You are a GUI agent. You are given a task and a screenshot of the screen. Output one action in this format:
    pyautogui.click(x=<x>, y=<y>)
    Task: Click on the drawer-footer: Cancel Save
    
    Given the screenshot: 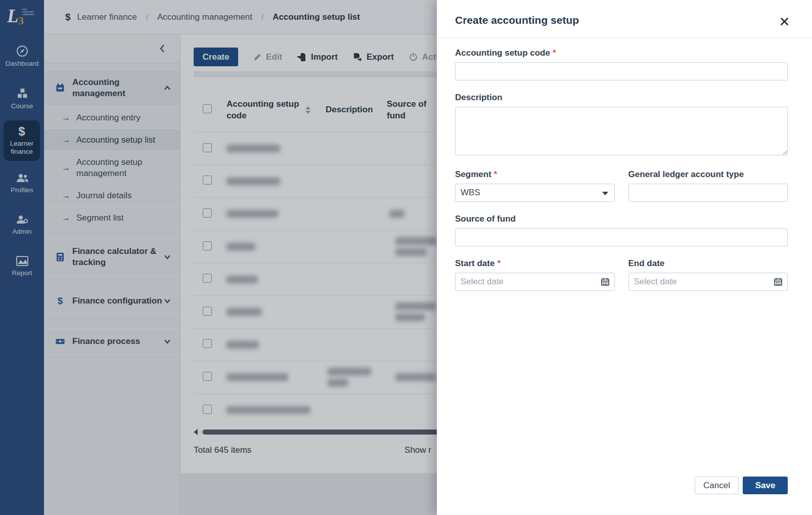 What is the action you would take?
    pyautogui.click(x=741, y=486)
    